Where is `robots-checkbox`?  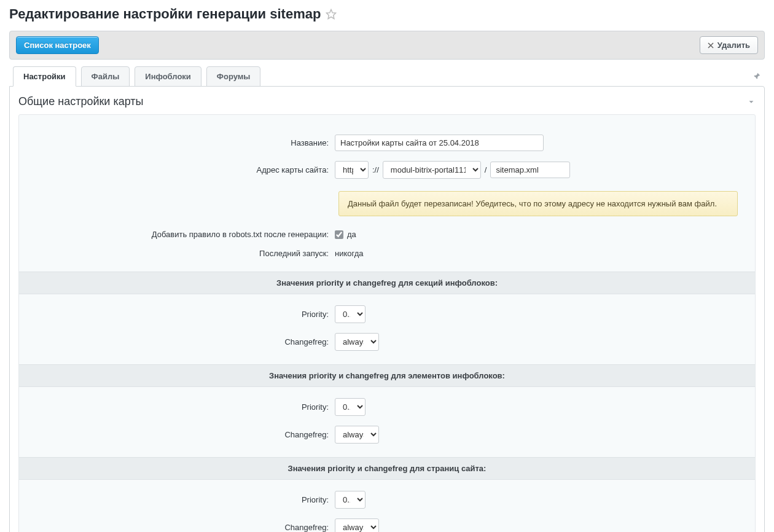 robots-checkbox is located at coordinates (339, 235).